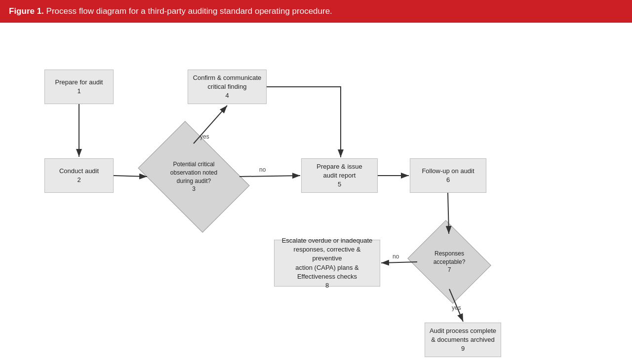 This screenshot has height=364, width=632. What do you see at coordinates (449, 262) in the screenshot?
I see `diamond-responses-acceptable: Responsesacceptable?7` at bounding box center [449, 262].